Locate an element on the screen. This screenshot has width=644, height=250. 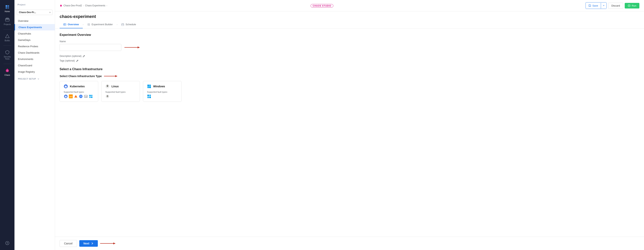
infrastructure-title: Select a Chaos Infrastructure is located at coordinates (350, 69).